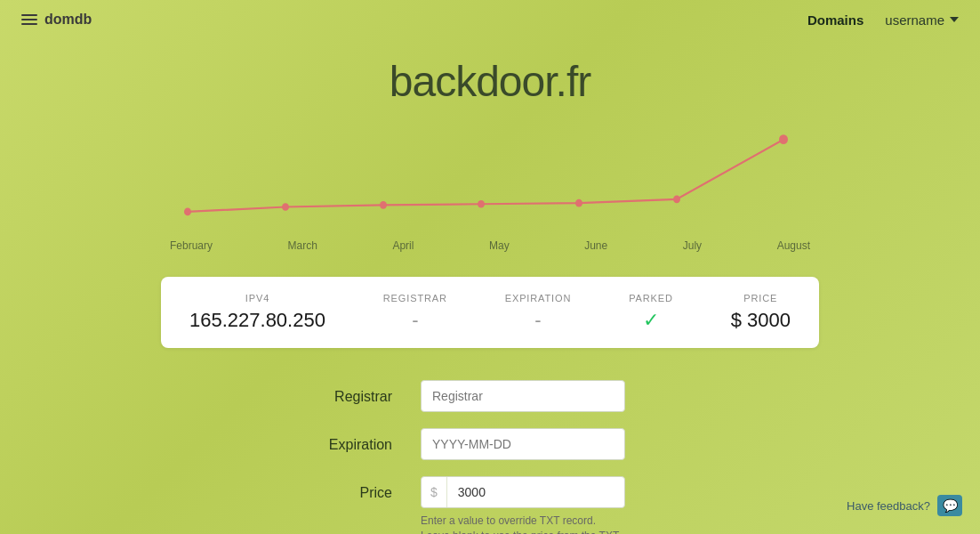  What do you see at coordinates (29, 20) in the screenshot?
I see `menu-icon` at bounding box center [29, 20].